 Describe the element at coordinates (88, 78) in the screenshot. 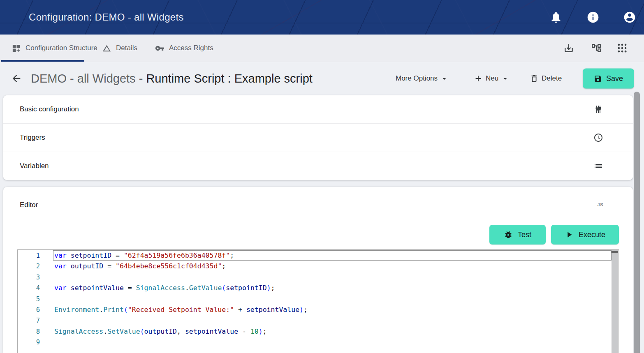

I see `breadcrumb: DEMO - all Widgets -` at that location.